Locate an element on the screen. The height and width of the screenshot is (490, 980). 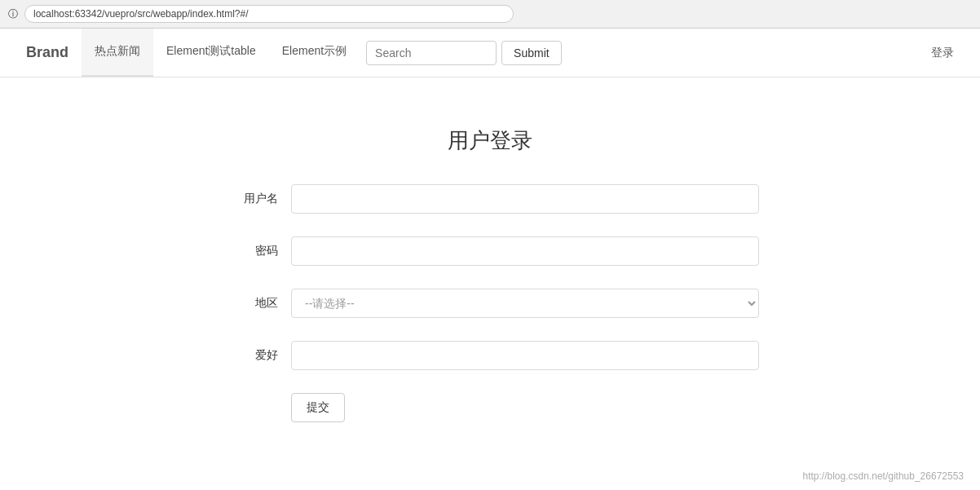
form-submit-button: 提交 is located at coordinates (318, 408).